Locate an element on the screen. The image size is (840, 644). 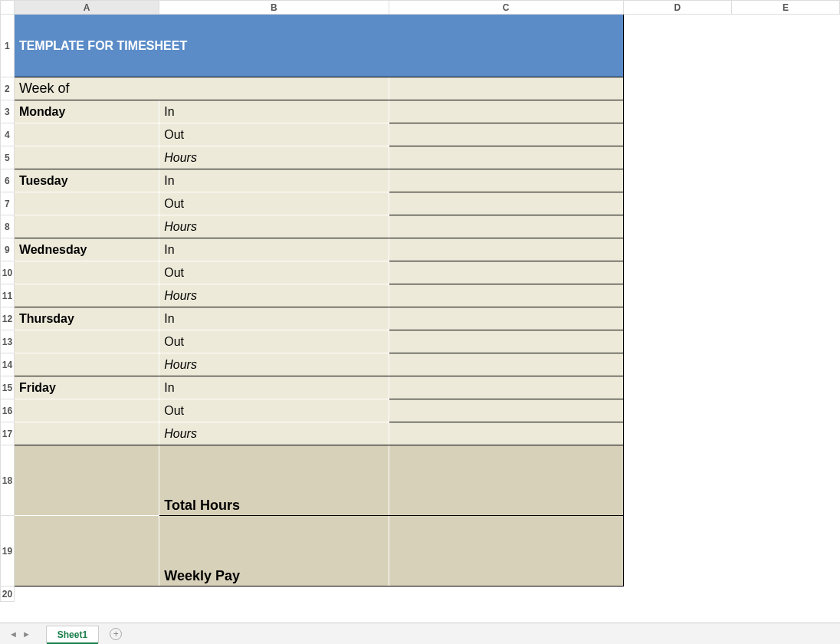
cell-e9 is located at coordinates (785, 250).